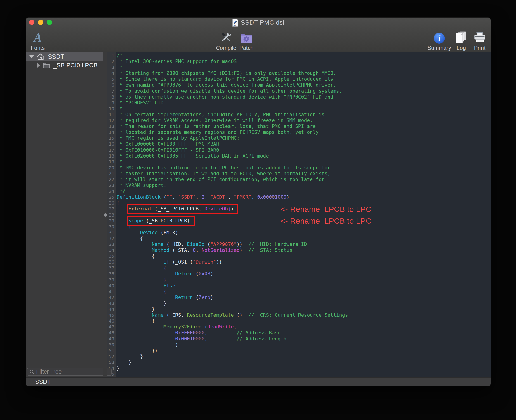 The height and width of the screenshot is (420, 516). I want to click on filter-tree-input, so click(73, 372).